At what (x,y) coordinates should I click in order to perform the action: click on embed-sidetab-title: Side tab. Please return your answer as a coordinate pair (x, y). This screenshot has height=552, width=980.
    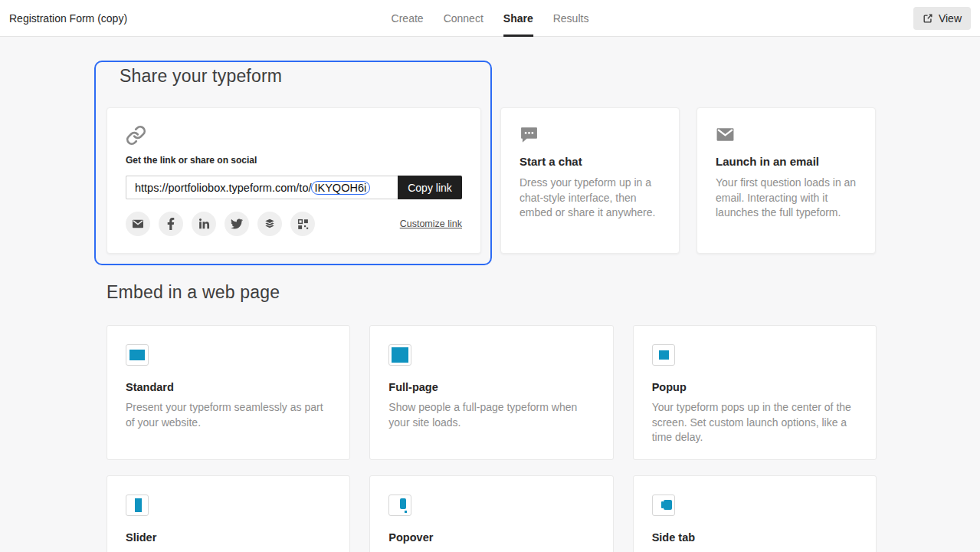
    Looking at the image, I should click on (755, 537).